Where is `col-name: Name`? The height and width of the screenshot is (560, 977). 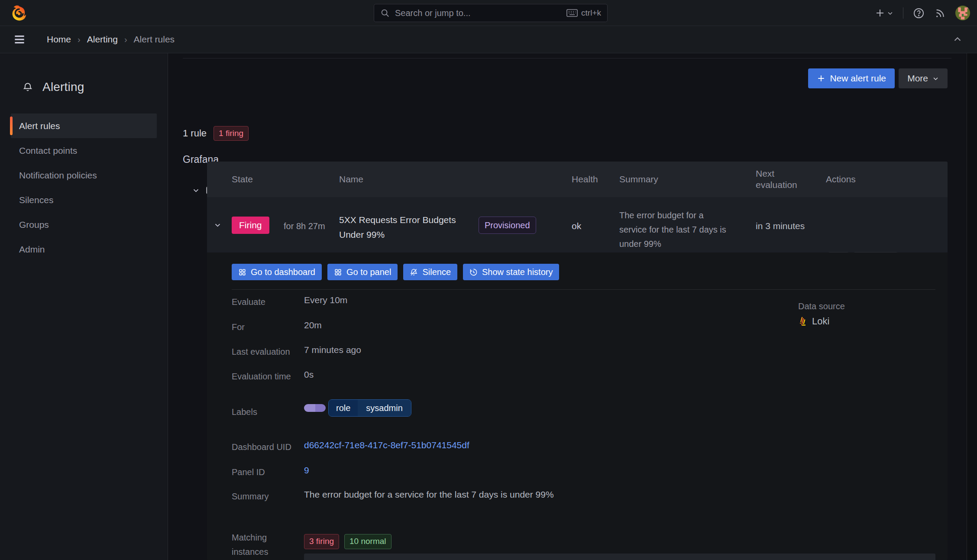
col-name: Name is located at coordinates (351, 179).